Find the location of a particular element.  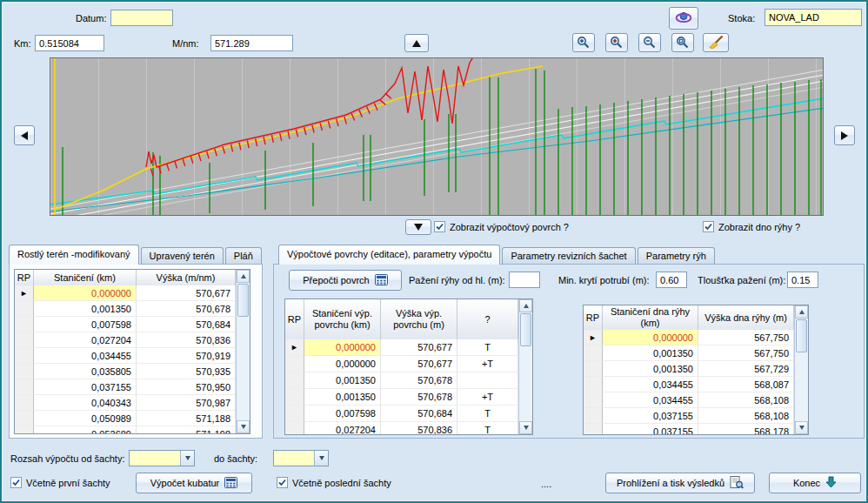

table-cell: 567,750 is located at coordinates (746, 353).